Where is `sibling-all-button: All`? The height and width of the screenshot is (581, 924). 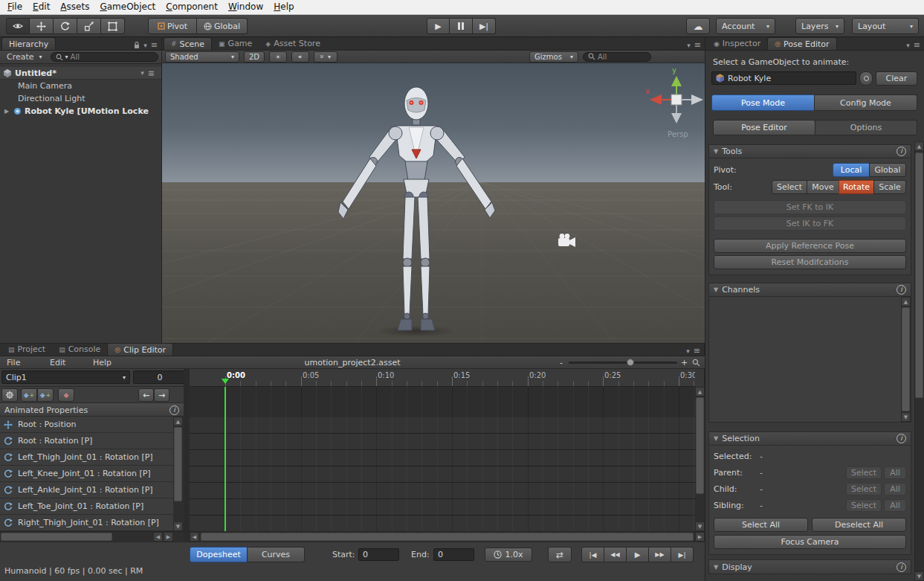 sibling-all-button: All is located at coordinates (895, 506).